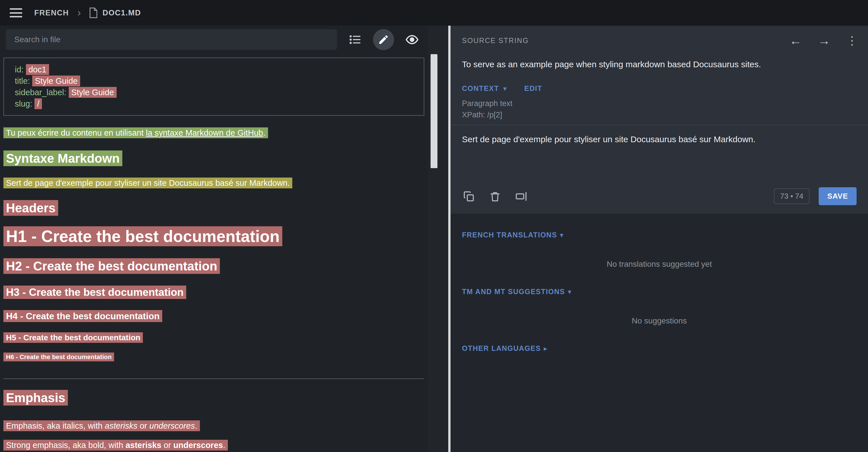  I want to click on source-text: To serve as an example page when styling…, so click(659, 64).